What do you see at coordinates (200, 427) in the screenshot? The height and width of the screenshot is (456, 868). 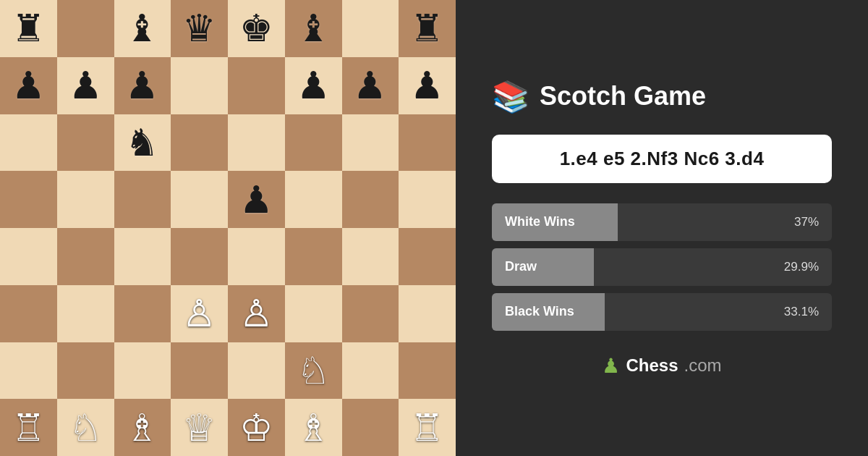 I see `board-cell-59: ♕` at bounding box center [200, 427].